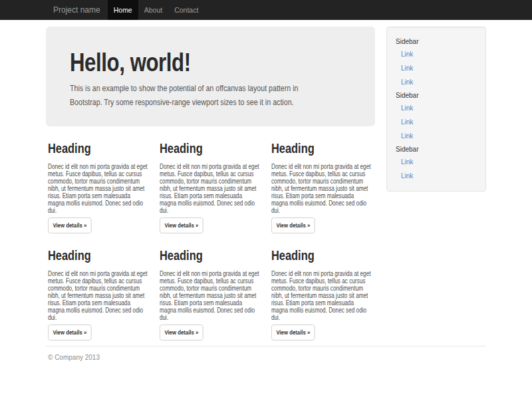 This screenshot has height=399, width=532. What do you see at coordinates (77, 10) in the screenshot?
I see `navbar-brand: Project name` at bounding box center [77, 10].